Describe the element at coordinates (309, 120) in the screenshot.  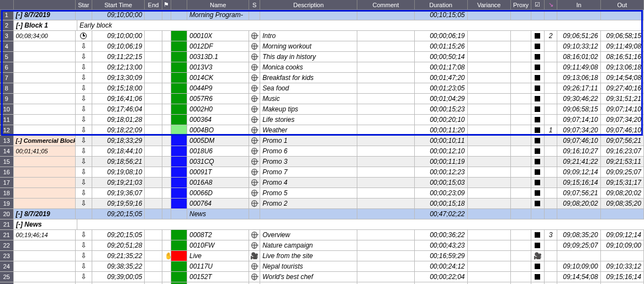
I see `description: Life stories` at that location.